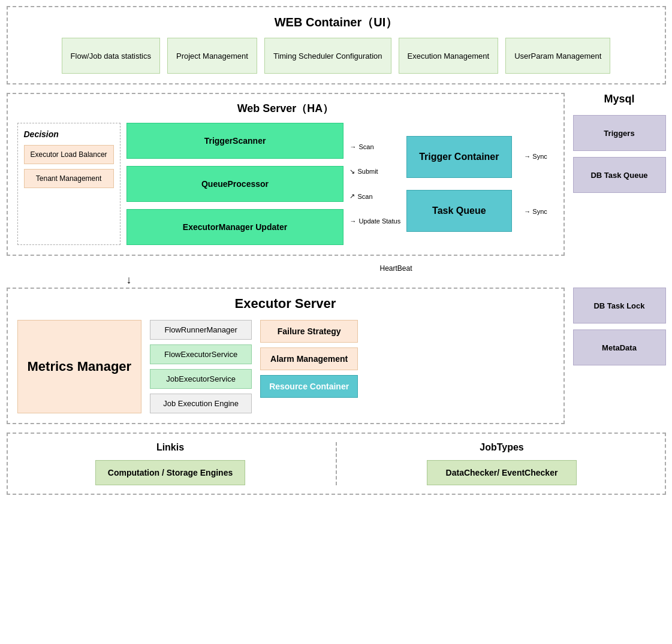 The height and width of the screenshot is (644, 672). Describe the element at coordinates (336, 56) in the screenshot. I see `web-container-boxes: Flow/Job data statistics Project Managem…` at that location.